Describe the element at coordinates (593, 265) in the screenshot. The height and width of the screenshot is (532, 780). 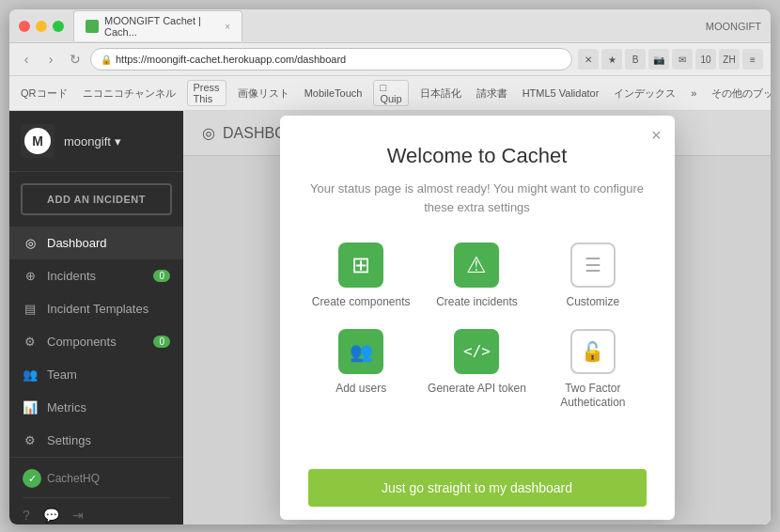
I see `customize-icon: ☰` at that location.